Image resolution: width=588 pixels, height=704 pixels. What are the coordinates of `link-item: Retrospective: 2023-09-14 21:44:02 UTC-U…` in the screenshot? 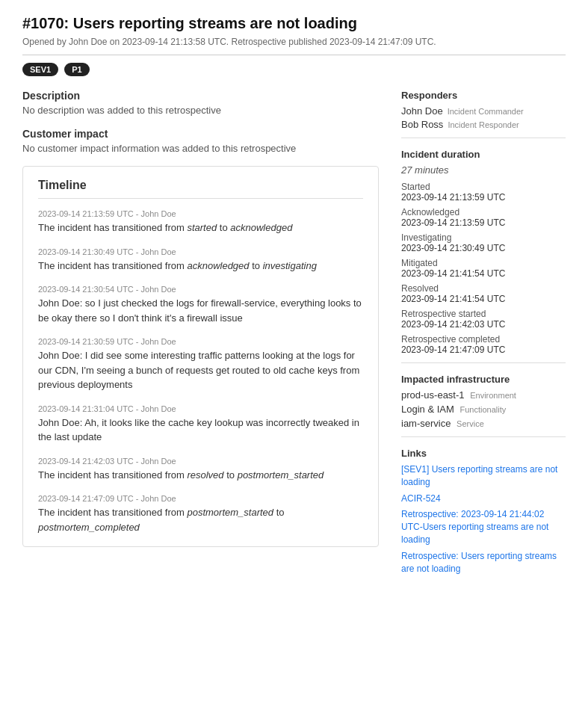 It's located at (483, 527).